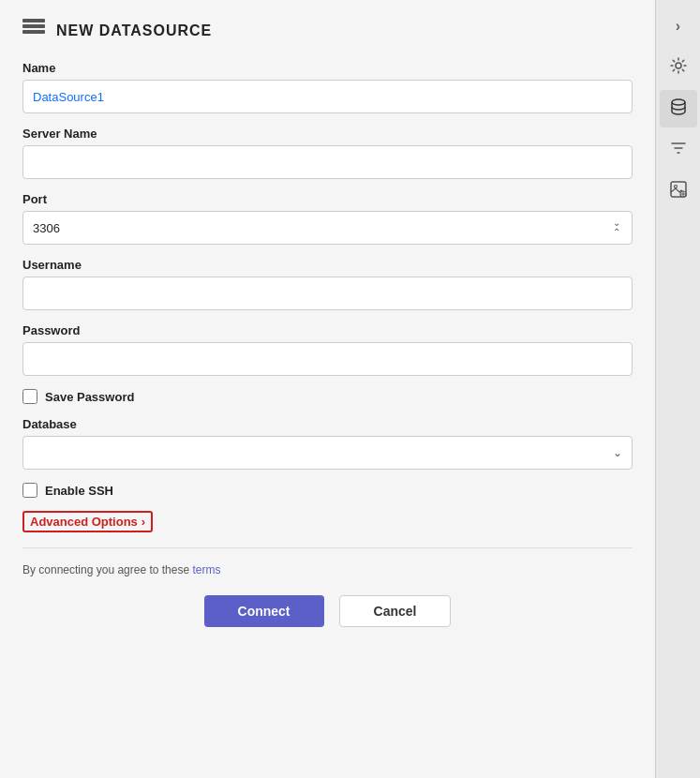  Describe the element at coordinates (328, 490) in the screenshot. I see `enable-ssh-row: Enable SSH` at that location.